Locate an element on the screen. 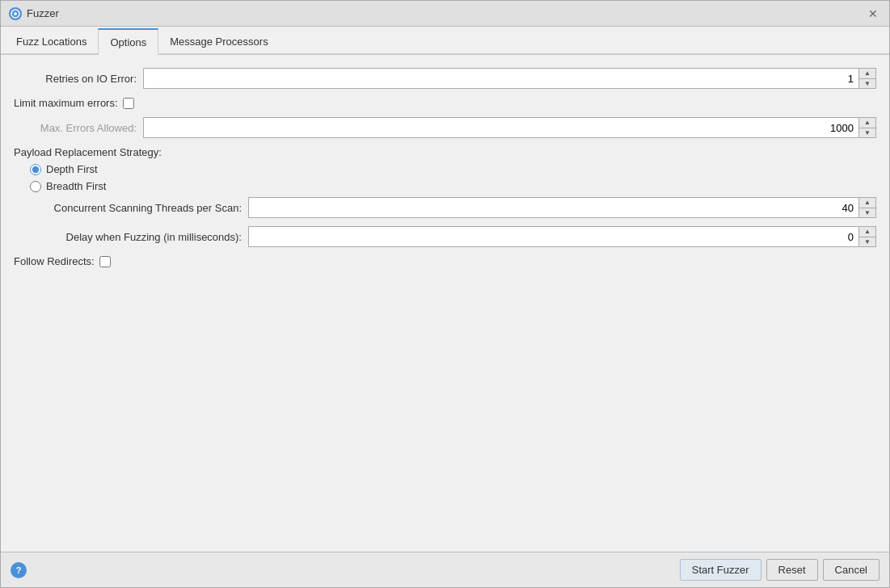 This screenshot has height=588, width=890. retries-label: Retries on IO Error: is located at coordinates (78, 79).